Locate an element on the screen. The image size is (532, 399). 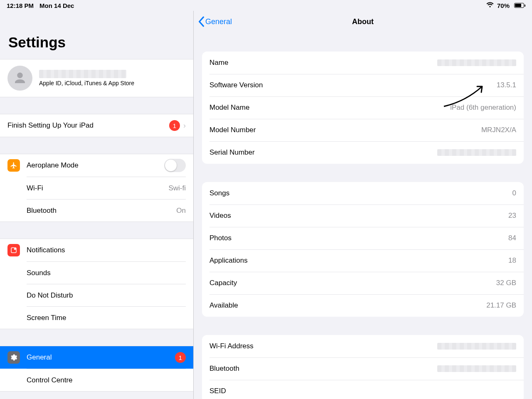
wifi-icon is located at coordinates (490, 6).